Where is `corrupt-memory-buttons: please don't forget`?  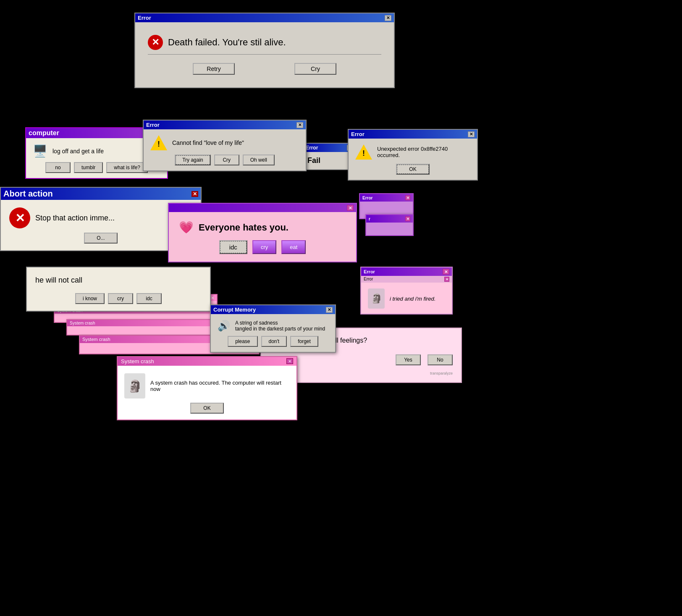 corrupt-memory-buttons: please don't forget is located at coordinates (273, 341).